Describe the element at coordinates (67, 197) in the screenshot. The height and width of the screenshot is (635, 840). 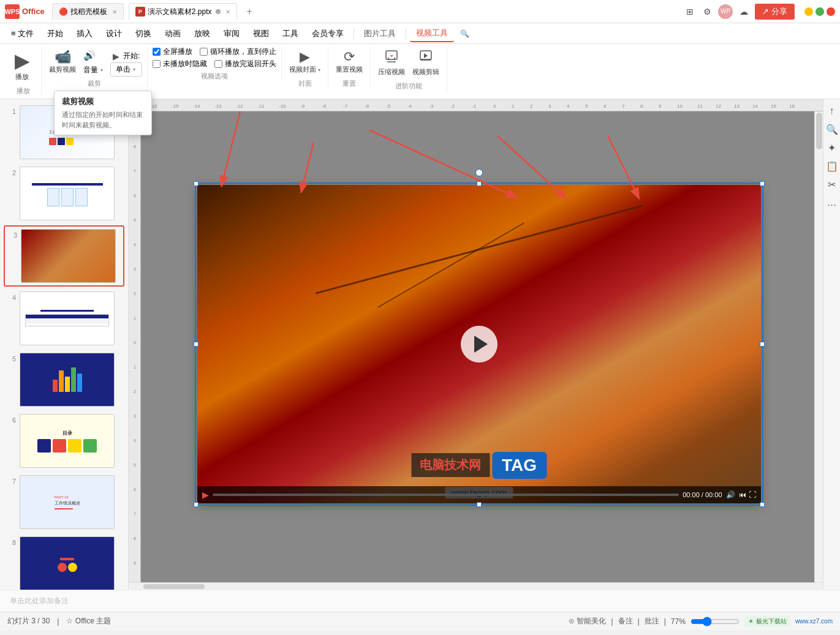
I see `slide-2-item2` at that location.